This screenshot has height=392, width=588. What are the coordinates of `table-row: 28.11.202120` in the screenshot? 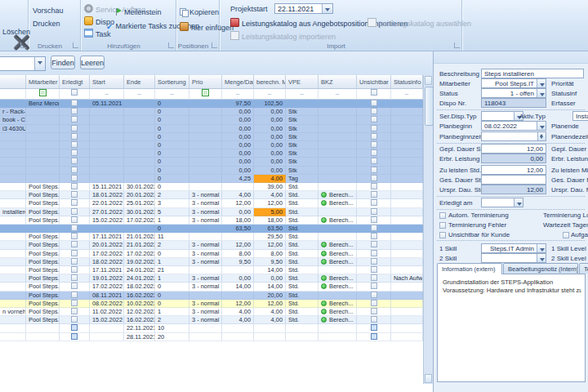 It's located at (212, 337).